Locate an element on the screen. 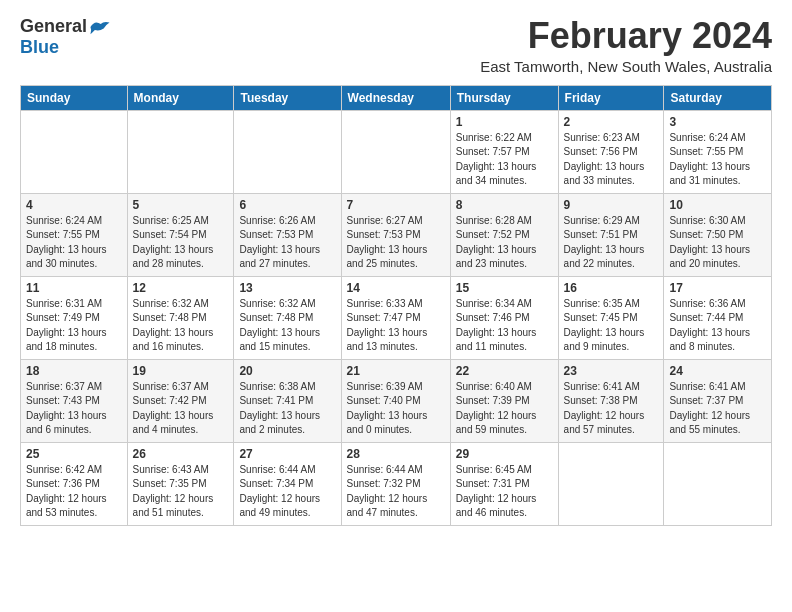 This screenshot has width=792, height=612. day-number: 21 is located at coordinates (396, 371).